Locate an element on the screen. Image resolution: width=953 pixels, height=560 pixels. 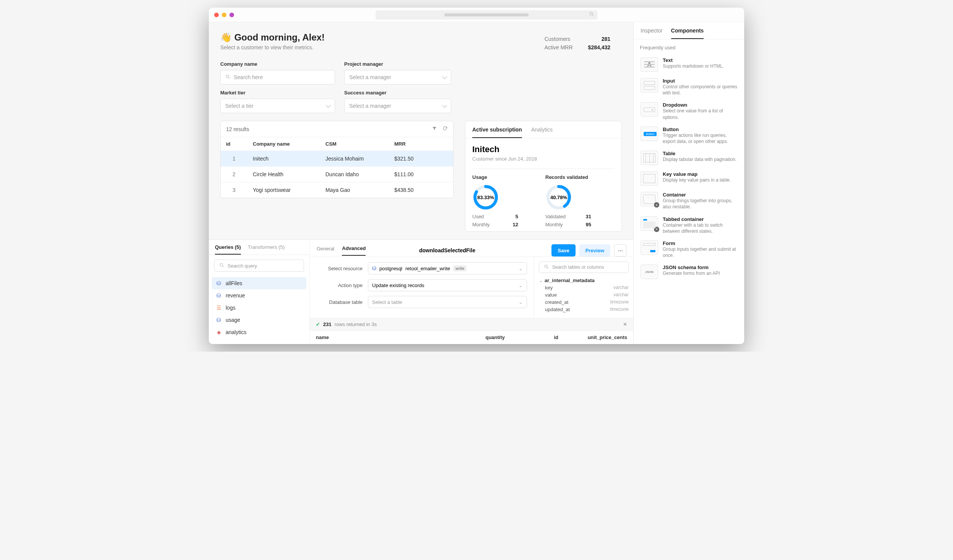
schema-column: keyvarchar is located at coordinates (584, 287).